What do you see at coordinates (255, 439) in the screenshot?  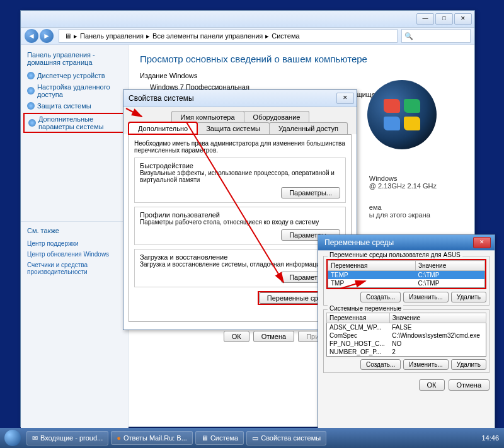 I see `window-icon: ▭` at bounding box center [255, 439].